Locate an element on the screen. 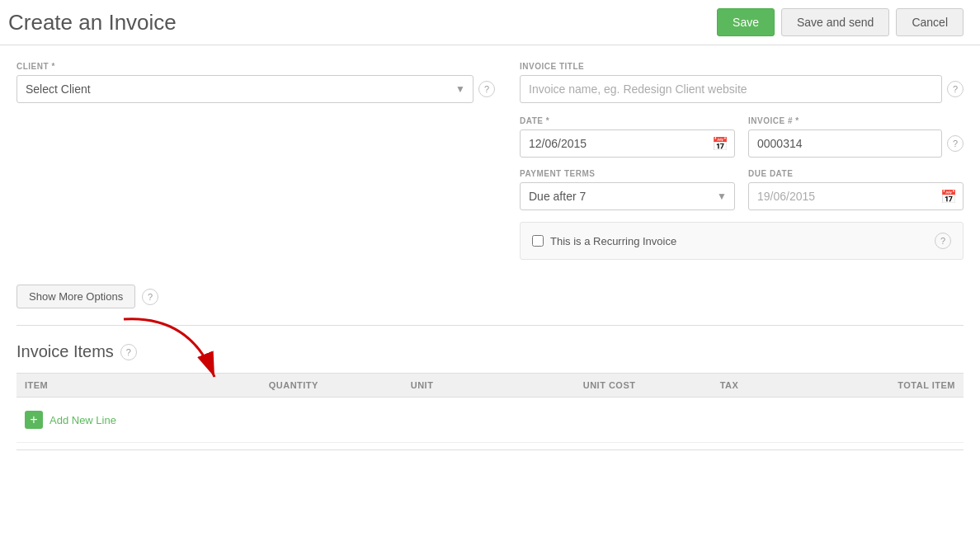 The height and width of the screenshot is (560, 980). add-new-line-text: Add New Line is located at coordinates (82, 421).